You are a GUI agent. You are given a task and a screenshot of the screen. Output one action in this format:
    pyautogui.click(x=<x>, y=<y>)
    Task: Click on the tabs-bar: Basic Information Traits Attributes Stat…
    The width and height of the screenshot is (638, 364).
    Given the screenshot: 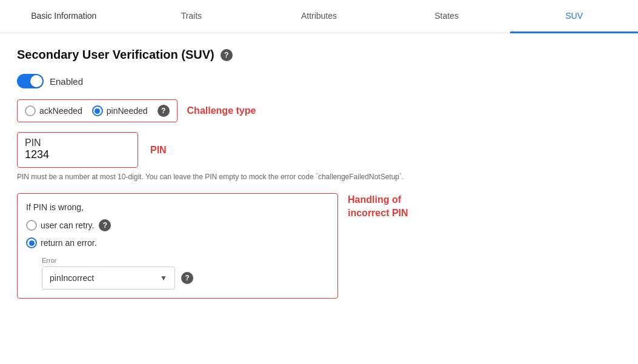 What is the action you would take?
    pyautogui.click(x=319, y=17)
    